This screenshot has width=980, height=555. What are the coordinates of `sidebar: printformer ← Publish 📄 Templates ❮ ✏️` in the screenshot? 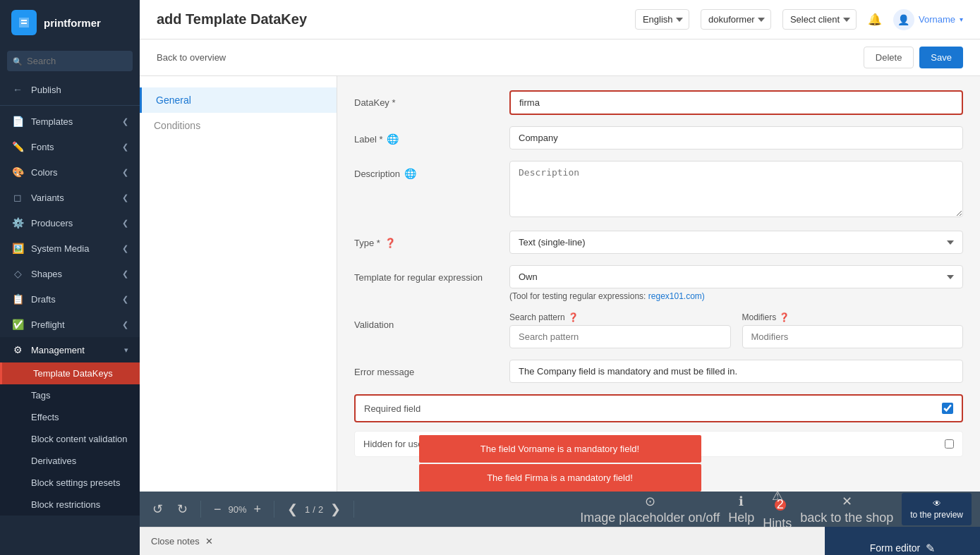 It's located at (70, 278).